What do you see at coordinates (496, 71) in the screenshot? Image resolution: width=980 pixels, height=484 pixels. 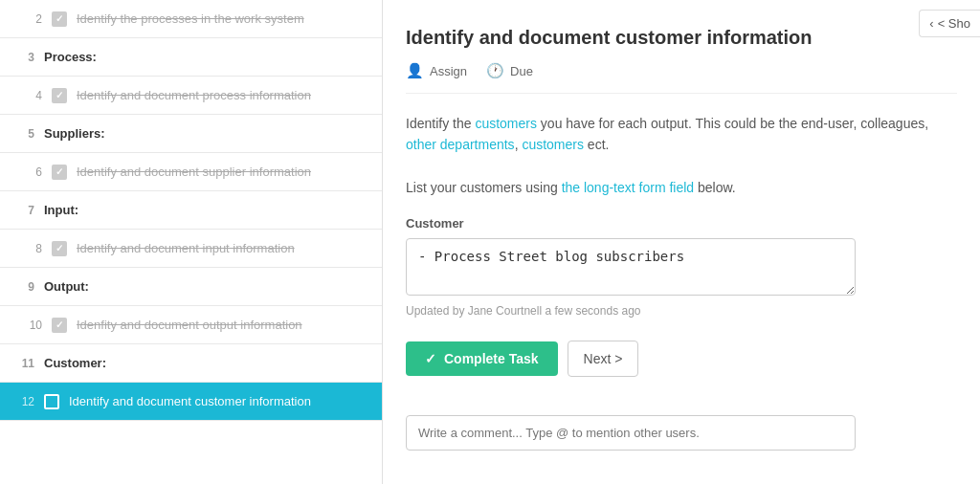 I see `clock-icon: 🕐` at bounding box center [496, 71].